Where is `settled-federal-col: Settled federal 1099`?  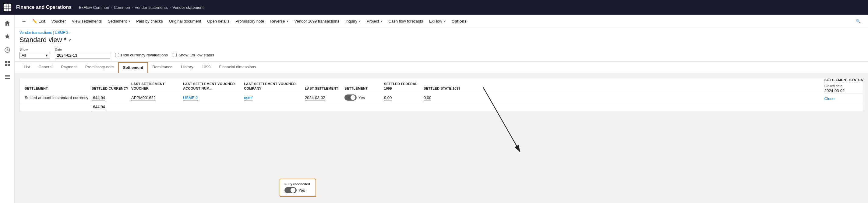 settled-federal-col: Settled federal 1099 is located at coordinates (401, 86).